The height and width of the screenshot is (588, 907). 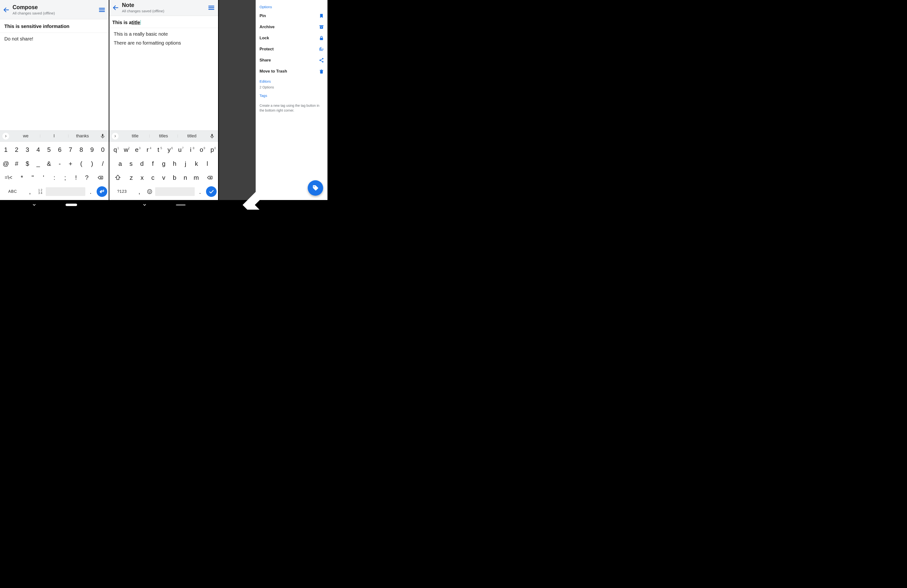 I want to click on key-symbols: ?123, so click(x=122, y=191).